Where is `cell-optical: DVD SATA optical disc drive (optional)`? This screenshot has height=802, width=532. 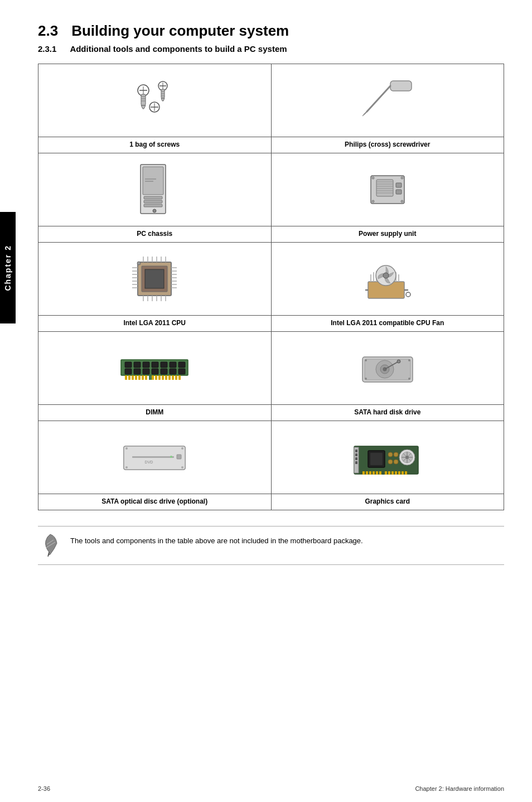
cell-optical: DVD SATA optical disc drive (optional) is located at coordinates (155, 466).